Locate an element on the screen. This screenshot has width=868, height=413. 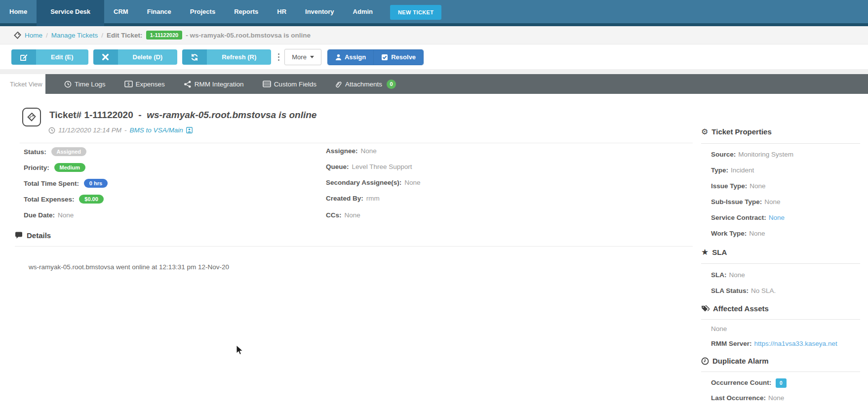
tab-attachments: Attachments 0 is located at coordinates (365, 84).